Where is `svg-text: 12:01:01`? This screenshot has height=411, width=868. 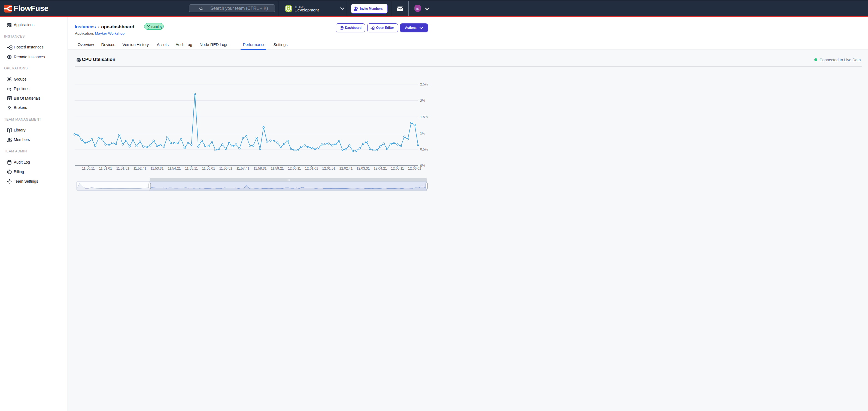 svg-text: 12:01:01 is located at coordinates (311, 168).